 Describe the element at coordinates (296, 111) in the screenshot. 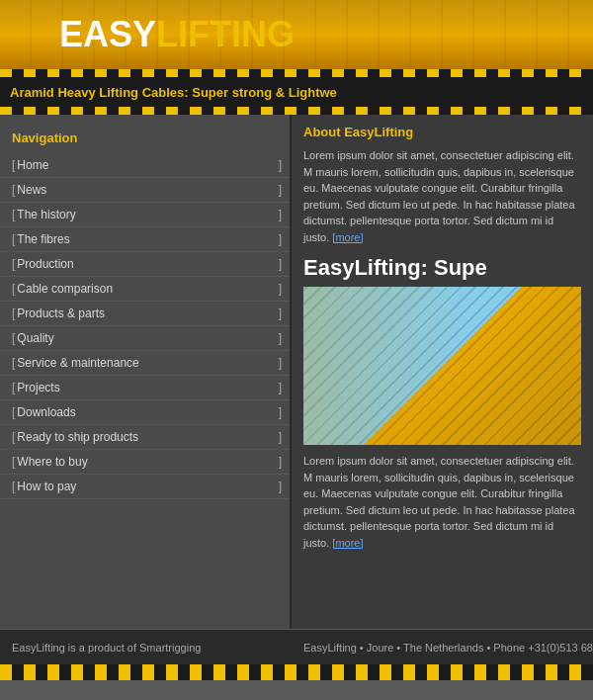

I see `yellow-stripe-bottom` at that location.